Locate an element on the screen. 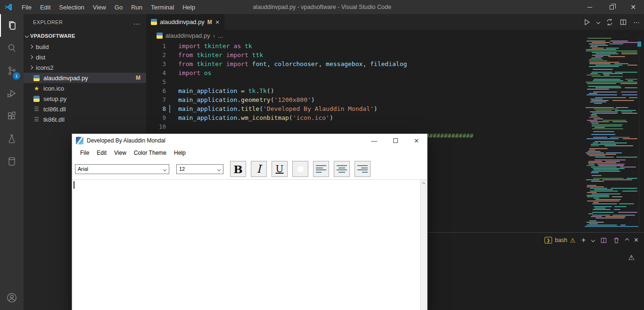  run-file-icon is located at coordinates (587, 22).